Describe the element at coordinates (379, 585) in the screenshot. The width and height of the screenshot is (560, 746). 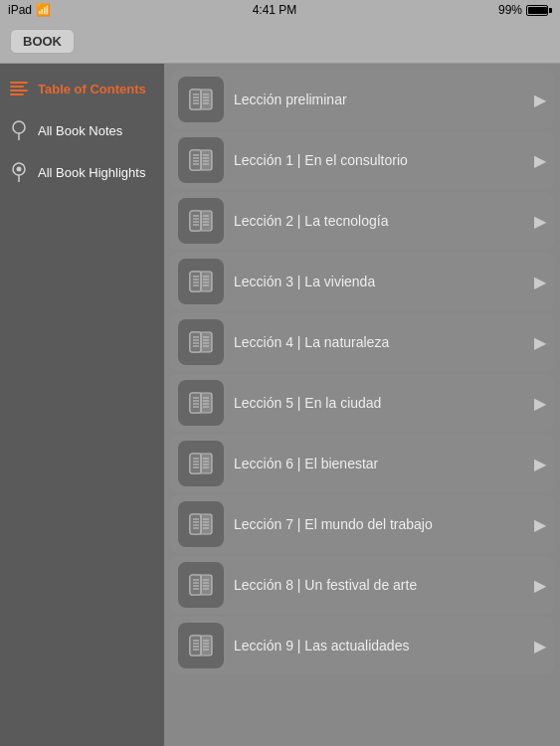
I see `chapter-title: Lección 8 | Un festival de arte` at that location.